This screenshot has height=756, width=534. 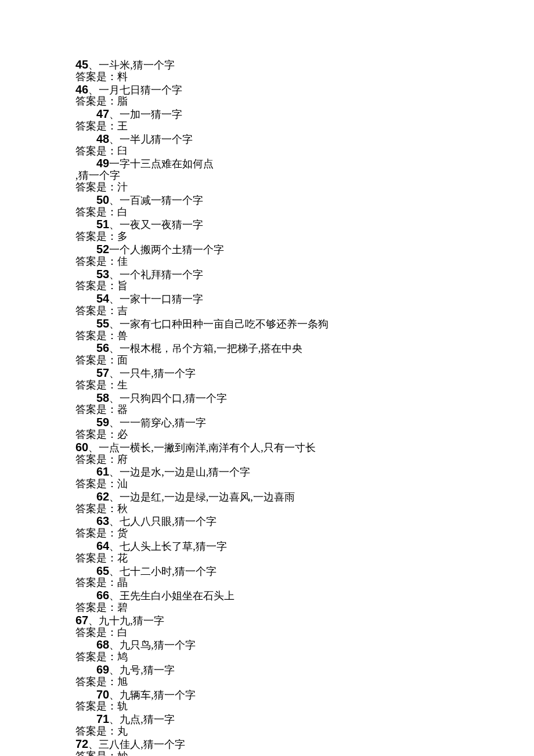 I want to click on riddle-line: 54、一家十一口猜一字, so click(x=267, y=298).